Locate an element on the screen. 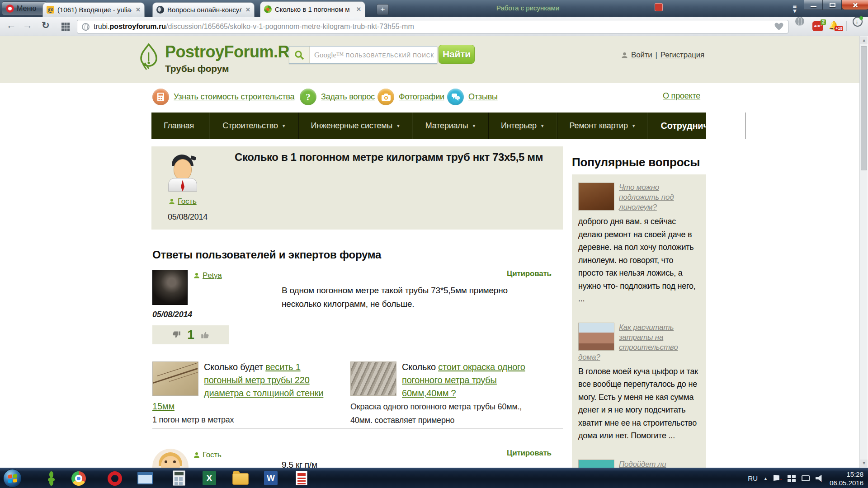 This screenshot has width=868, height=488. quicklink-cost-label: Узнать стоимость строительства is located at coordinates (234, 97).